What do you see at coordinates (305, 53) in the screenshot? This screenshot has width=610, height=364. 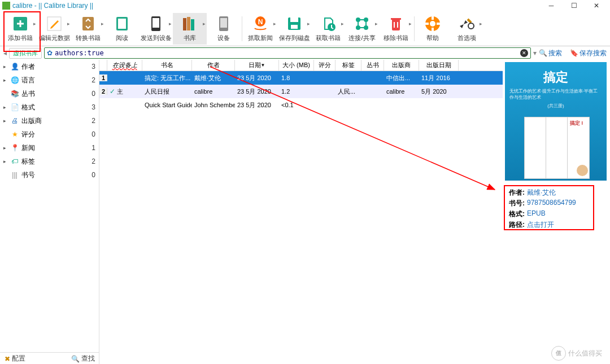 I see `search-row: ◂ 虚拟书库 ✿ ✕ ▾ 🔍搜索 🔖保存搜索` at bounding box center [305, 53].